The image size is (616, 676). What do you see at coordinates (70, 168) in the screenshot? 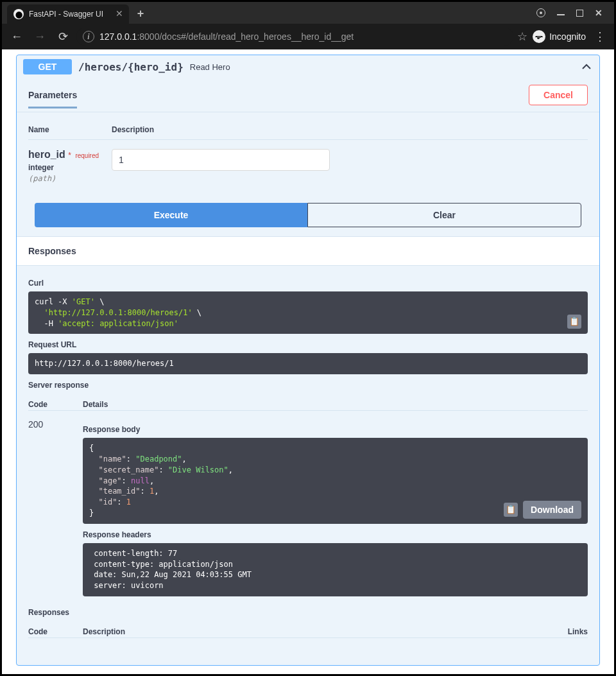
I see `param-type: integer` at bounding box center [70, 168].